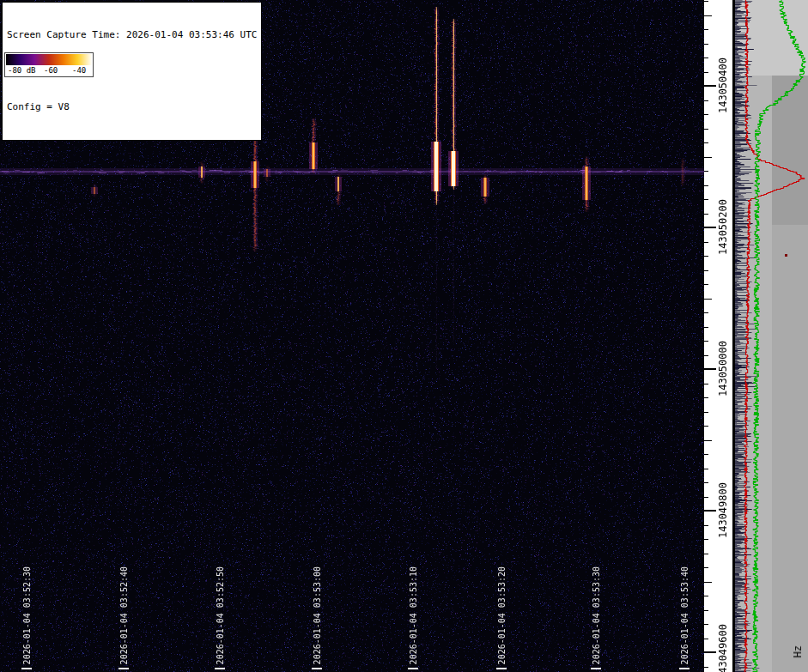  I want to click on spectrum-graph-panel, so click(771, 336).